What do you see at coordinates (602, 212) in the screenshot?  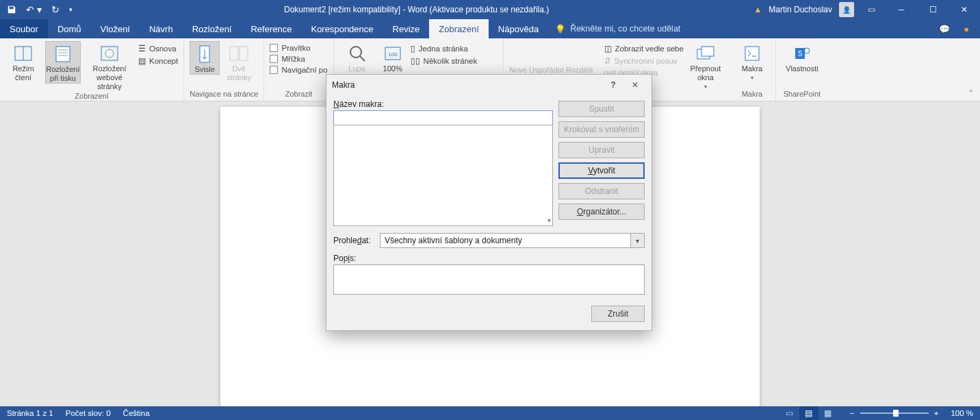 I see `organizer-button: Organizátor...` at bounding box center [602, 212].